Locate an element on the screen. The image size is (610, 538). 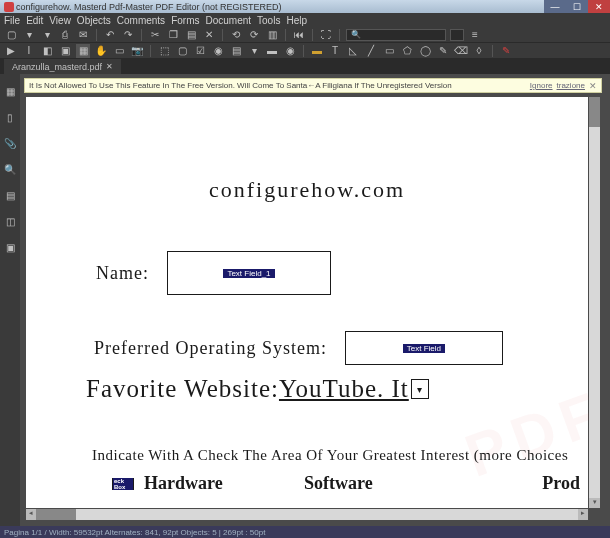
pointer-icon: ▶ is located at coordinates (11, 51).